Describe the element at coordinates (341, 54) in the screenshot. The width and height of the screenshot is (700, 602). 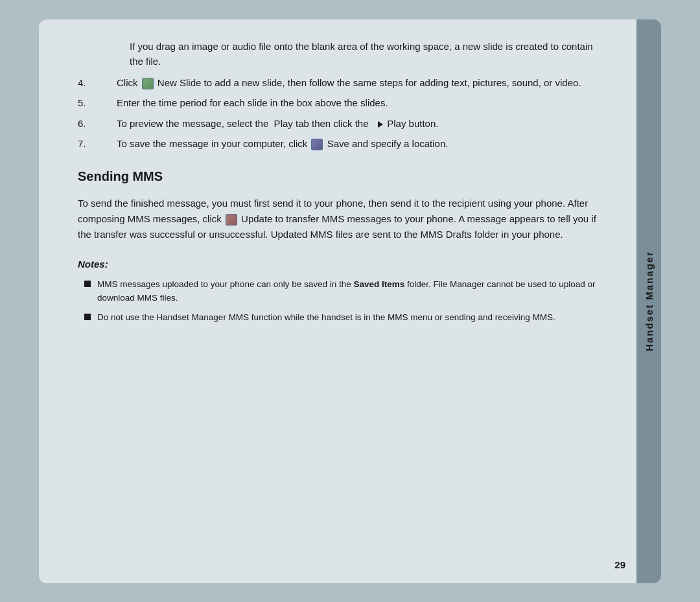
I see `intro-text: If you drag an image or audio file onto …` at that location.